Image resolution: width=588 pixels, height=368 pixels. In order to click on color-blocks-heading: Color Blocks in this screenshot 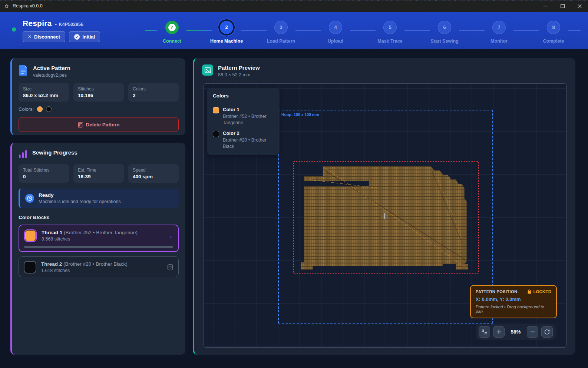, I will do `click(99, 217)`.